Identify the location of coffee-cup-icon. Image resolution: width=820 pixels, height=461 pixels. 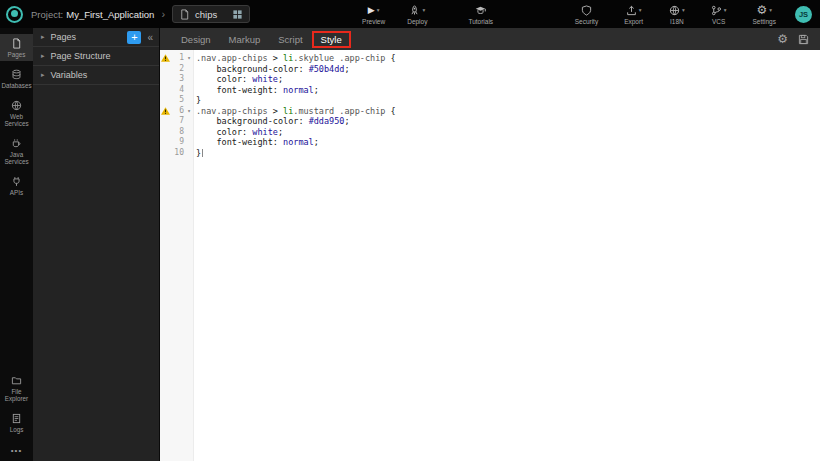
(16, 144).